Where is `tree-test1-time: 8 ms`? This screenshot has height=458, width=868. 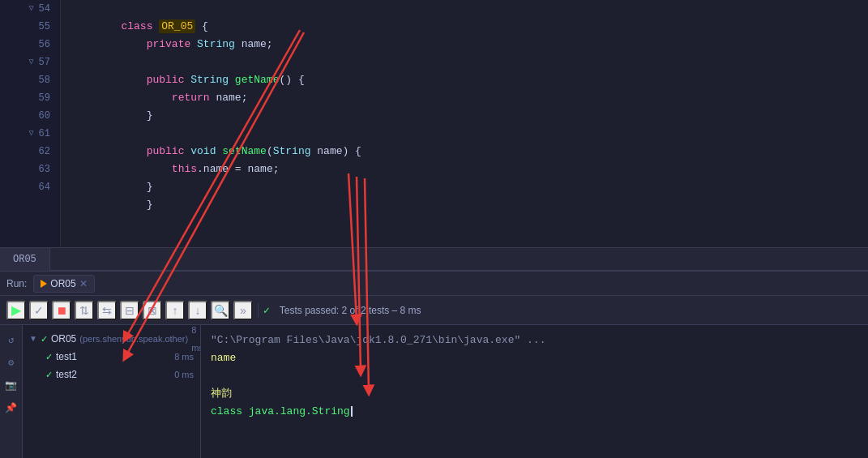
tree-test1-time: 8 ms is located at coordinates (187, 357).